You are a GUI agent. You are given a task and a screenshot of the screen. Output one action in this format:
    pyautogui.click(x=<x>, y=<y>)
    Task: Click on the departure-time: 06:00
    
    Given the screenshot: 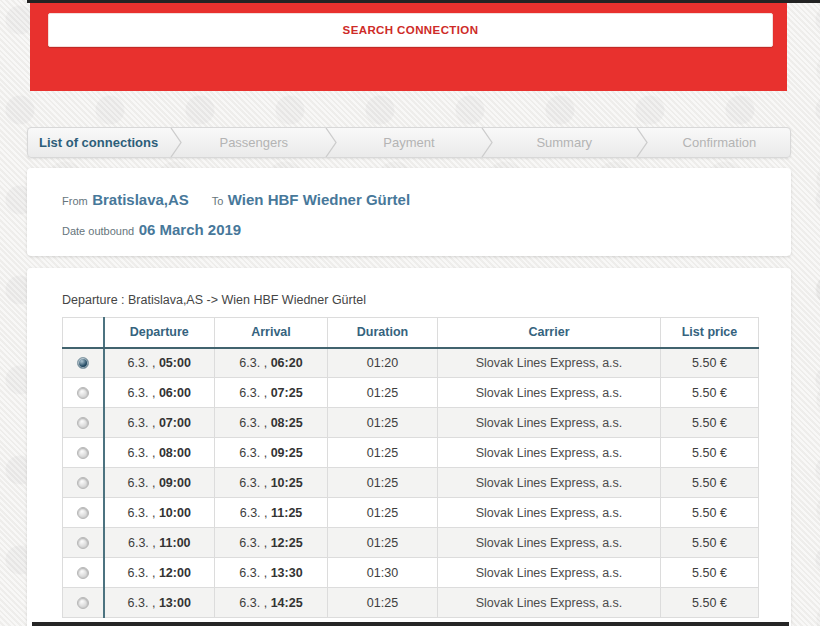 What is the action you would take?
    pyautogui.click(x=175, y=393)
    